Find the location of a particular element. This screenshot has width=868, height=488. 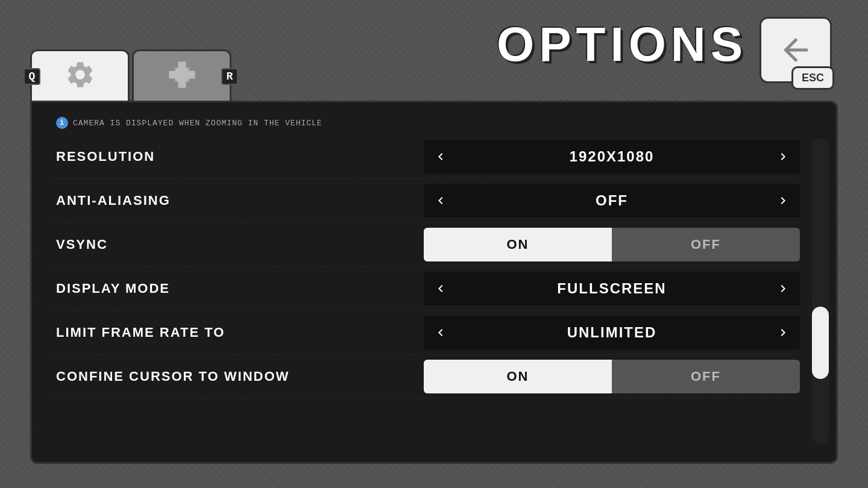

setting-row-anti-aliasing: ANTI-ALIASING OFF is located at coordinates (425, 201).